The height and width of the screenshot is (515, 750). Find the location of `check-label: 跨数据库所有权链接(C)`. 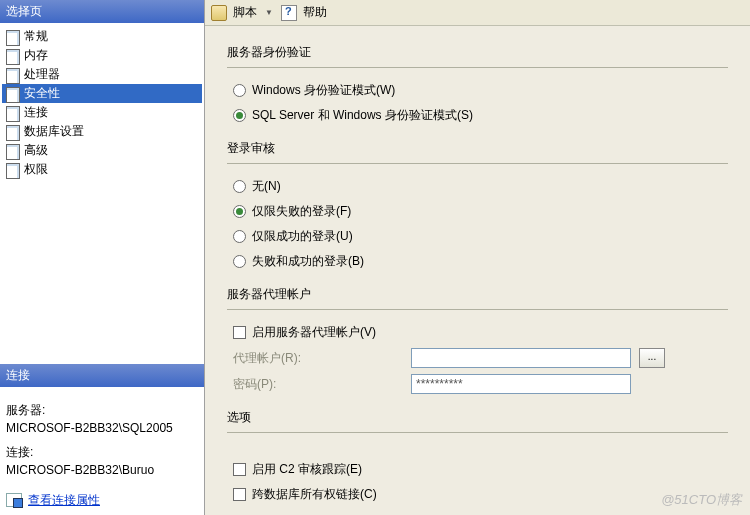

check-label: 跨数据库所有权链接(C) is located at coordinates (314, 494).